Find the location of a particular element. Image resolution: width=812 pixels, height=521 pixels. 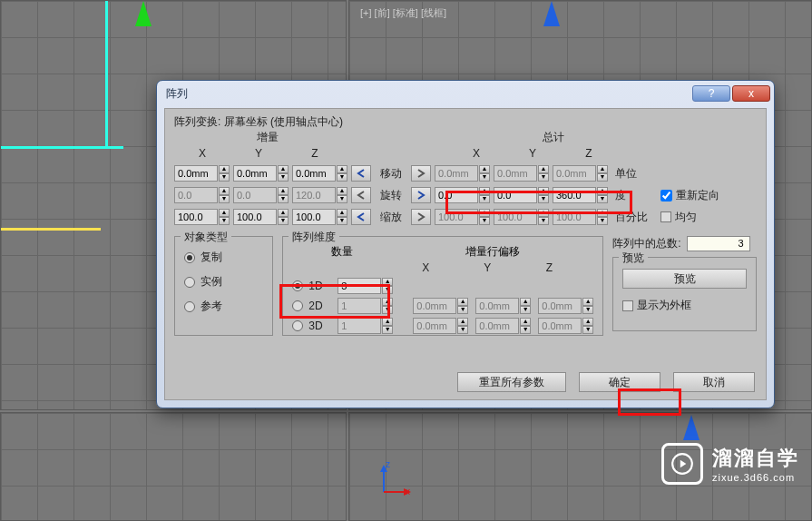

preview-button: 预览 is located at coordinates (684, 279).